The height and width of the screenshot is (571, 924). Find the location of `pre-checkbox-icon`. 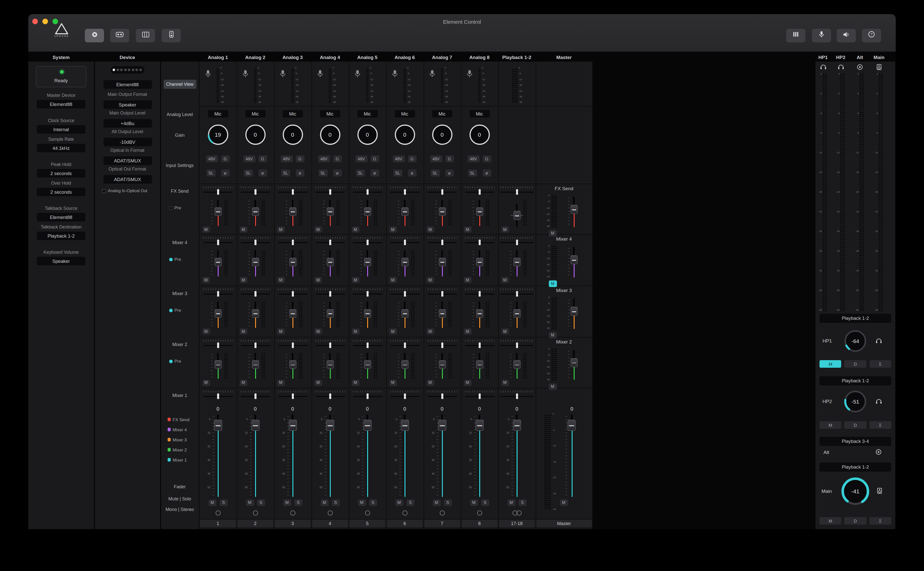

pre-checkbox-icon is located at coordinates (171, 208).